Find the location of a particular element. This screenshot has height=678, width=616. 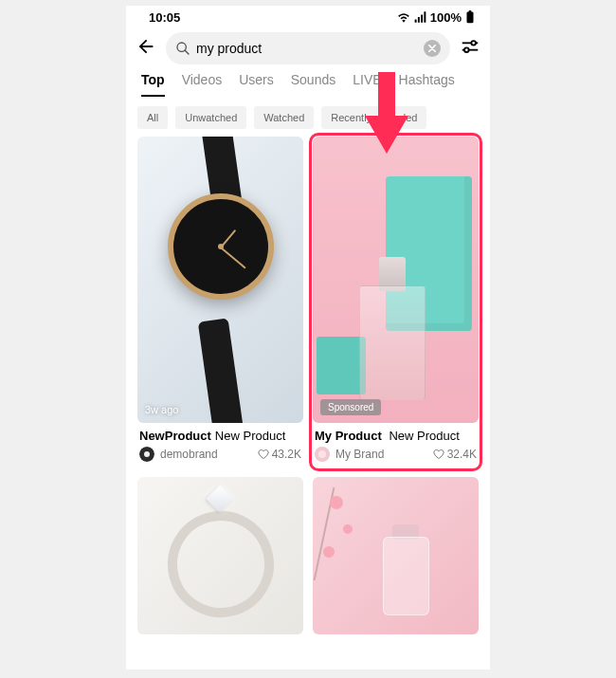

chip-all: All is located at coordinates (153, 118).